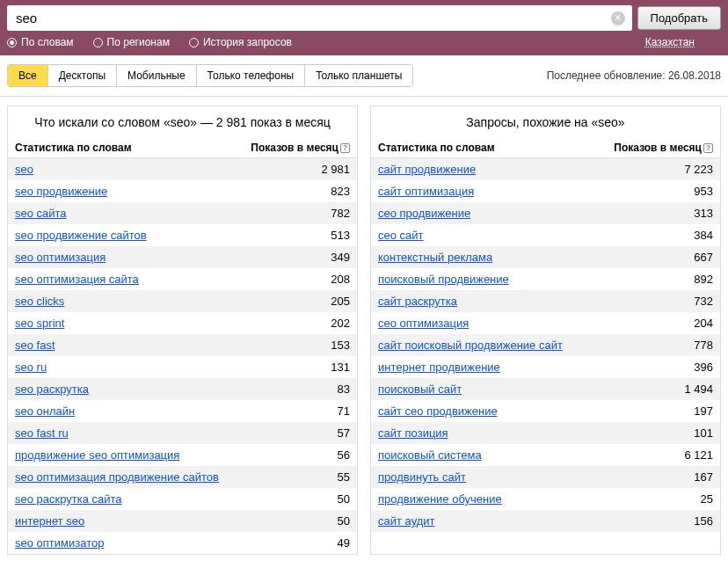  I want to click on table-row: сайт аудит156, so click(545, 521).